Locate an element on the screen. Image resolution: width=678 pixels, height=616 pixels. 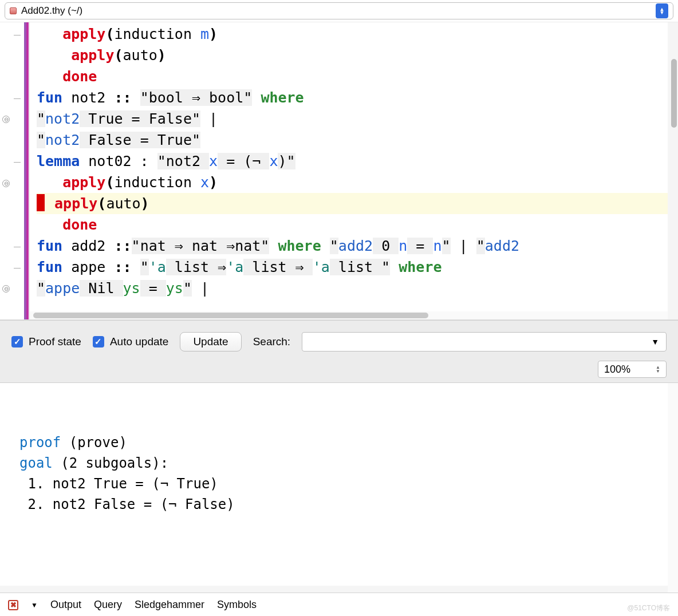
output-line: proof (prove) is located at coordinates (346, 443).